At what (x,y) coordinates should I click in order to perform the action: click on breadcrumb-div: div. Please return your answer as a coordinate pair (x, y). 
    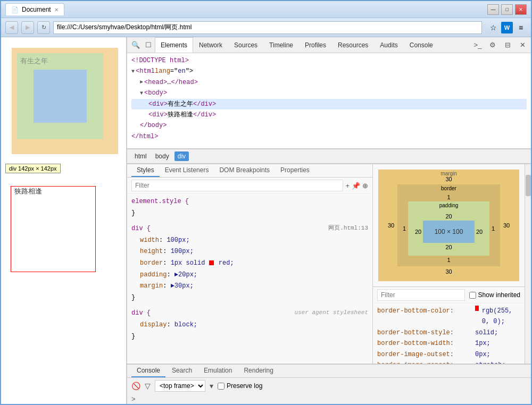
    Looking at the image, I should click on (182, 156).